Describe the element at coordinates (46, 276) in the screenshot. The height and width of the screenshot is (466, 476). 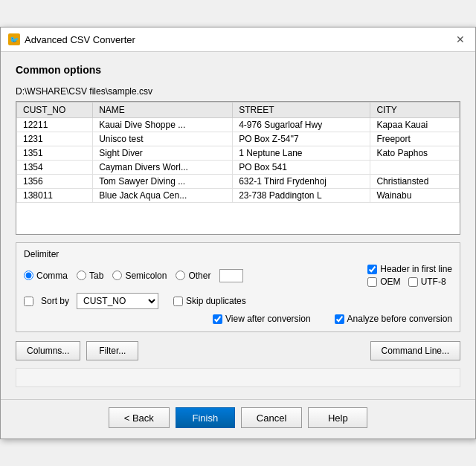
I see `radio-comma: Comma` at that location.